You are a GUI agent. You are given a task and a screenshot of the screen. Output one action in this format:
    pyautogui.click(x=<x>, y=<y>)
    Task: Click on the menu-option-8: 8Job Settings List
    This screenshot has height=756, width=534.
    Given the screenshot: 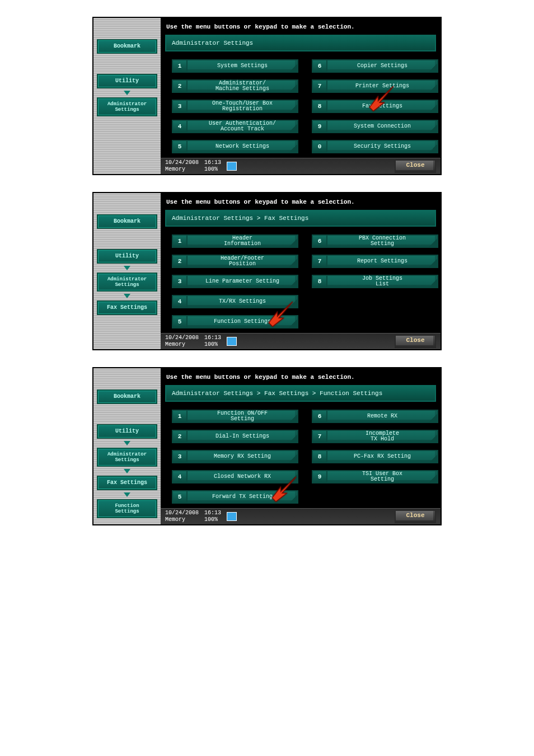 What is the action you would take?
    pyautogui.click(x=375, y=281)
    